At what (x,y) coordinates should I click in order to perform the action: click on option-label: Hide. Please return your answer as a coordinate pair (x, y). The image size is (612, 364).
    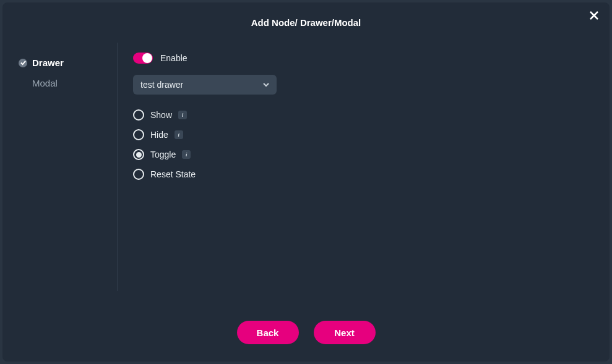
    Looking at the image, I should click on (160, 135).